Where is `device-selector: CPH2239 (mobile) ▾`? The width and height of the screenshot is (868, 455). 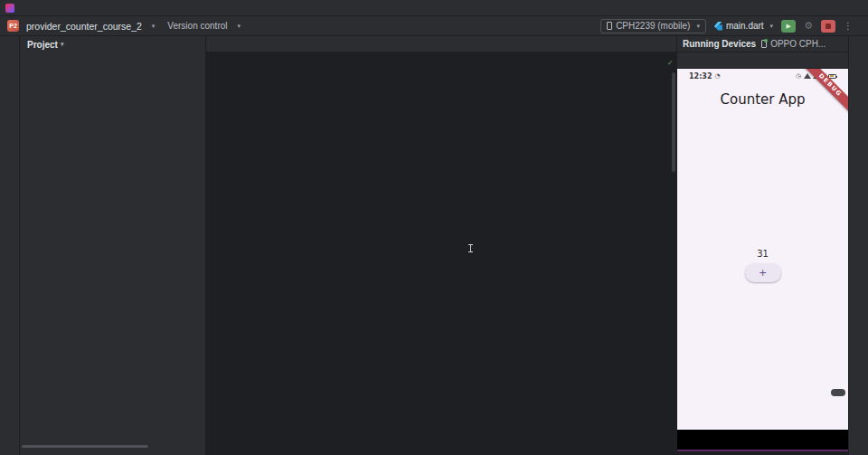 device-selector: CPH2239 (mobile) ▾ is located at coordinates (653, 26).